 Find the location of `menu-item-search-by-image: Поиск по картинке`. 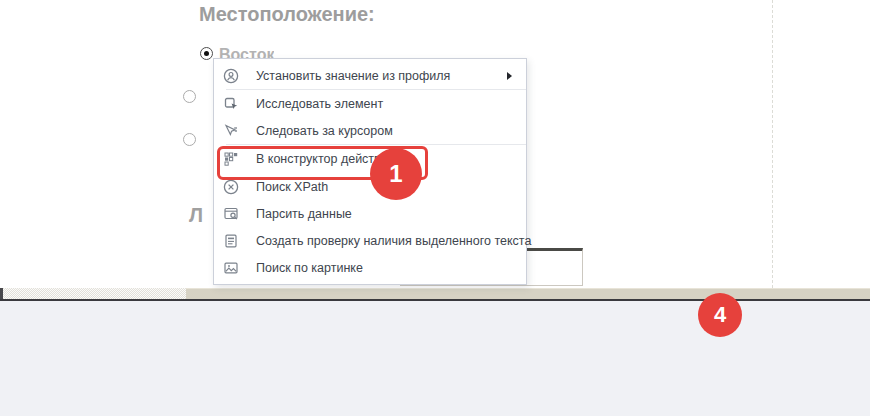

menu-item-search-by-image: Поиск по картинке is located at coordinates (370, 268).